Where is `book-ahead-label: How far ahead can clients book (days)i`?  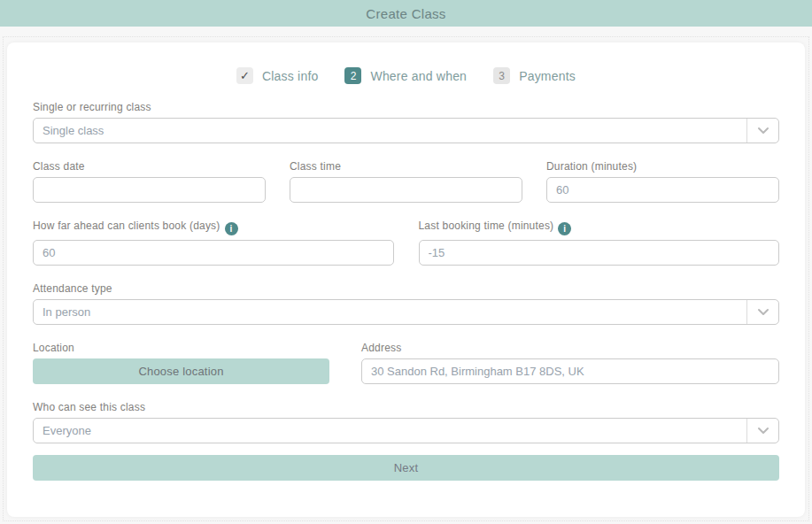
book-ahead-label: How far ahead can clients book (days)i is located at coordinates (213, 227).